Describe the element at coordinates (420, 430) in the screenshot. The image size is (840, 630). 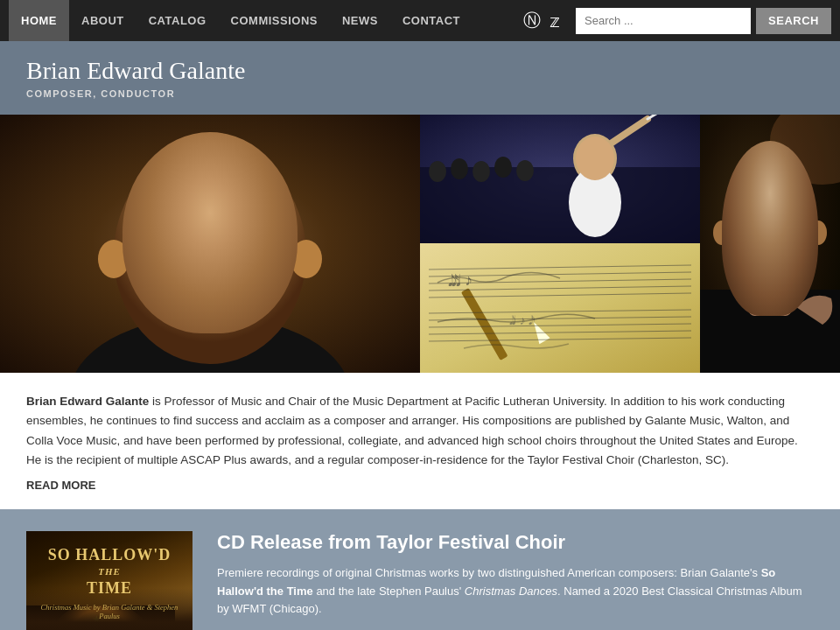
I see `bio-text: Brian Edward Galante is Professor of Mus…` at that location.